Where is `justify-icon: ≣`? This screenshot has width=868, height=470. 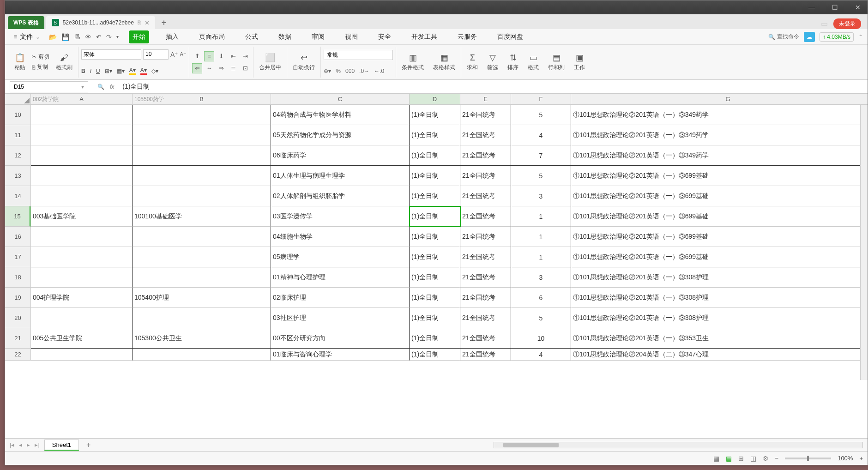 justify-icon: ≣ is located at coordinates (233, 68).